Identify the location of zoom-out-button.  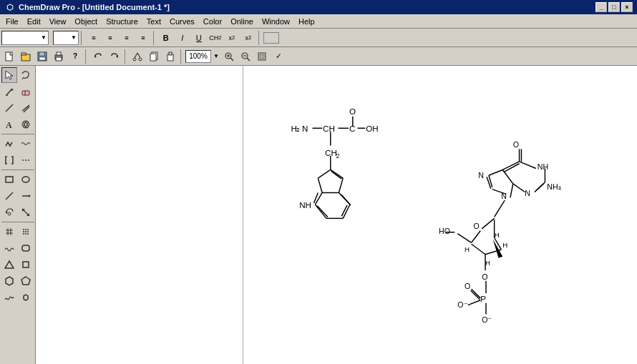
(245, 56).